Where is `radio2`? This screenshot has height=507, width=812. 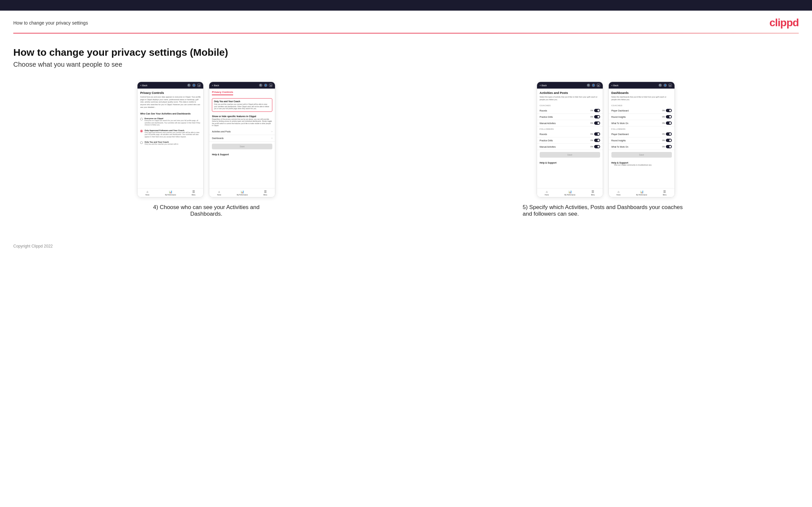
radio2 is located at coordinates (142, 131).